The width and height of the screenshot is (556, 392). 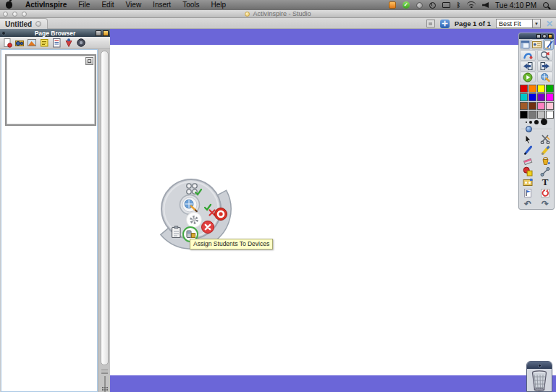 What do you see at coordinates (446, 5) in the screenshot?
I see `display-icon` at bounding box center [446, 5].